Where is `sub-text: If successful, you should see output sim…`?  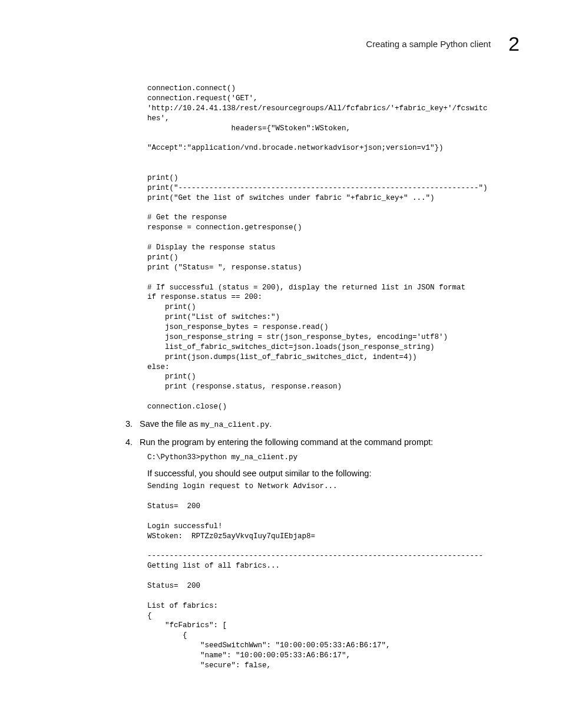 sub-text: If successful, you should see output sim… is located at coordinates (337, 473).